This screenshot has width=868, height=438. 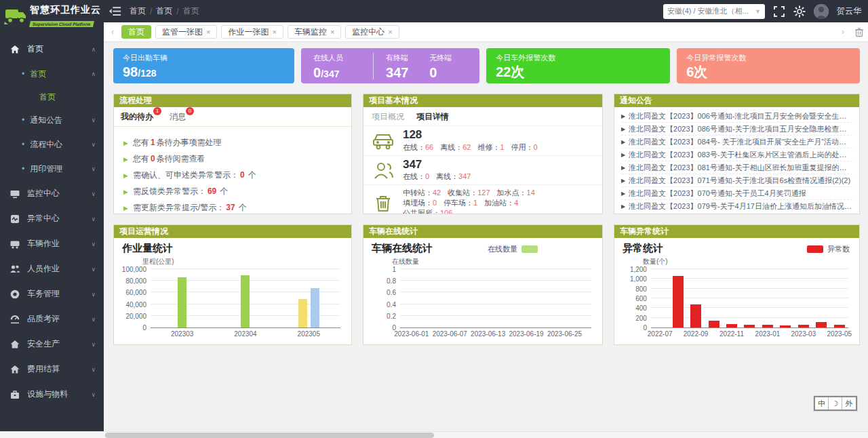 I want to click on tab-监控中心: 监控中心×, so click(x=372, y=32).